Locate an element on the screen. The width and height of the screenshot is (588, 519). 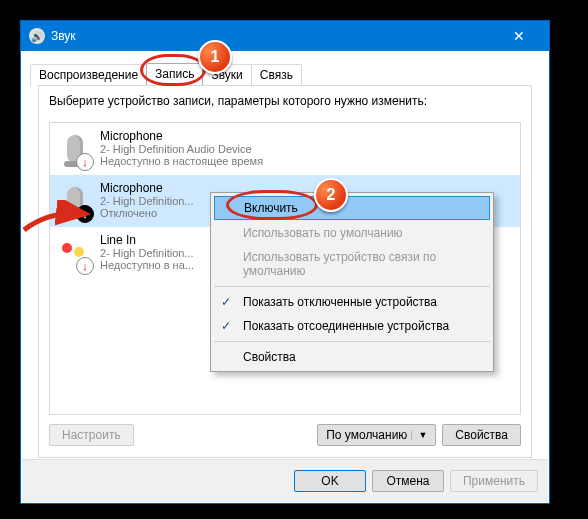
line-in-icon: ↓ is located at coordinates (75, 253).